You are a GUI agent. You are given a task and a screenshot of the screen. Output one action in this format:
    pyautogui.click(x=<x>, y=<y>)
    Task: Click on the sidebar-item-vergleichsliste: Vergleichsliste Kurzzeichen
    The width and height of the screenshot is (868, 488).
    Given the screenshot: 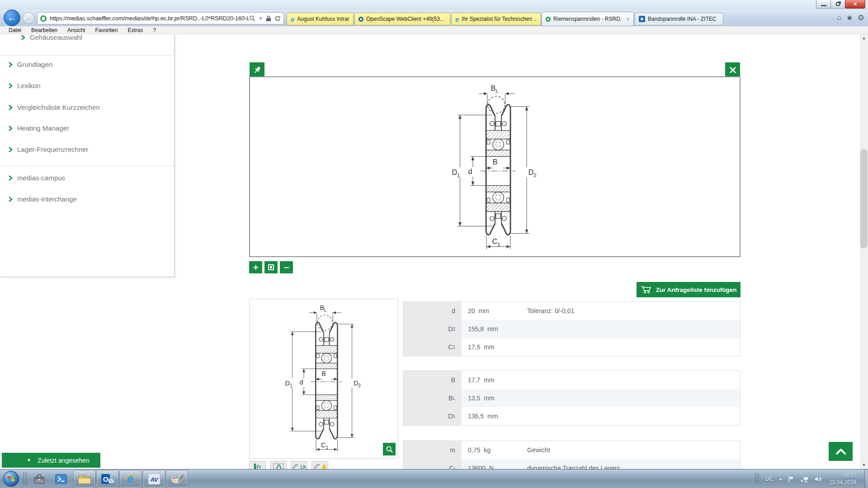 What is the action you would take?
    pyautogui.click(x=54, y=108)
    